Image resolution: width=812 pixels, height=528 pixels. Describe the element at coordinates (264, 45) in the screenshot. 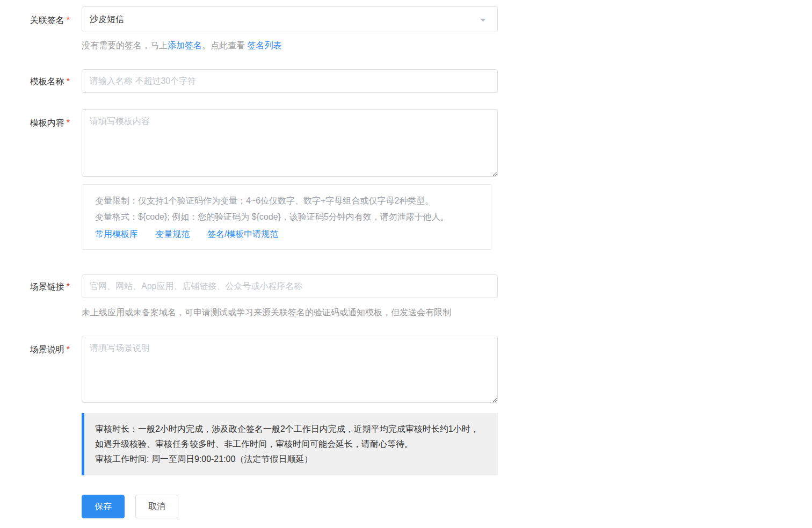

I see `signature-list-link: 签名列表` at that location.